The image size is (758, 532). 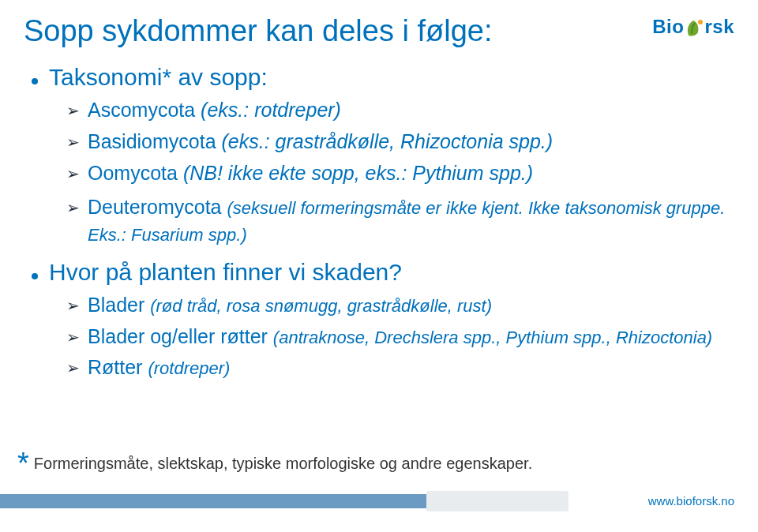 I want to click on item-name: Deuteromycota, so click(x=157, y=207).